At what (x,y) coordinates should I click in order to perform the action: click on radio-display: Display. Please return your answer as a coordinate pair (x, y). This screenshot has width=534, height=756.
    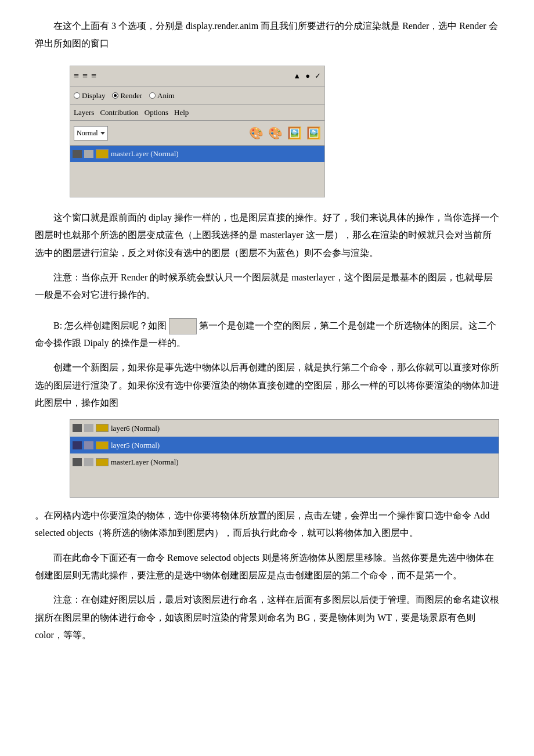
    Looking at the image, I should click on (89, 95).